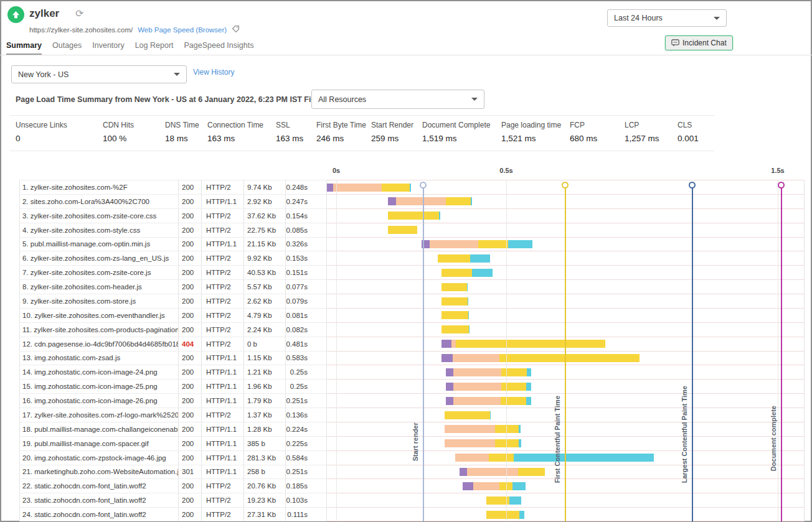  Describe the element at coordinates (412, 273) in the screenshot. I see `table-row: 7. zylker-site.zohosites.com-zsite-core.…` at that location.